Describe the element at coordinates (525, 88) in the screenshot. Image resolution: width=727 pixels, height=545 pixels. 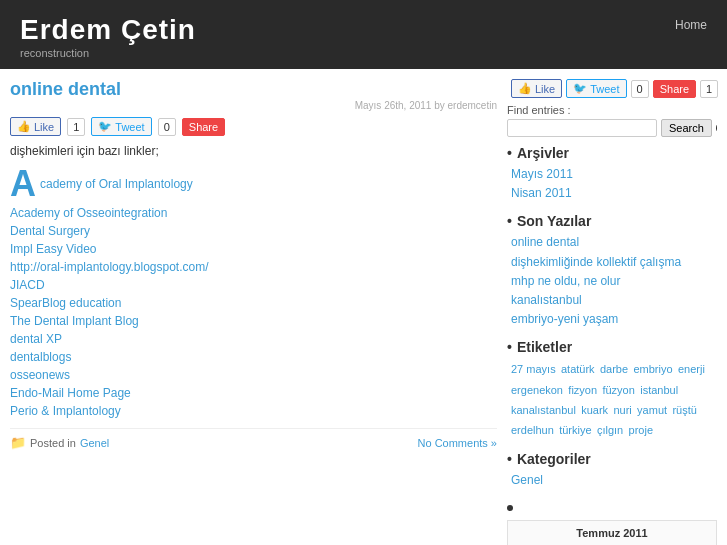
I see `like-icon-small: 👍` at that location.